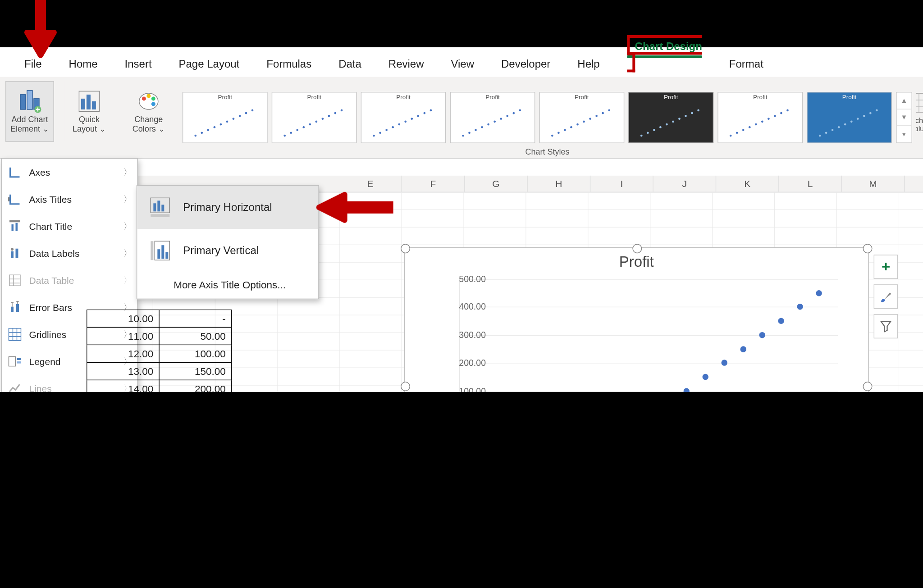 The image size is (923, 588). What do you see at coordinates (195, 353) in the screenshot?
I see `table-cell: 100.00` at bounding box center [195, 353].